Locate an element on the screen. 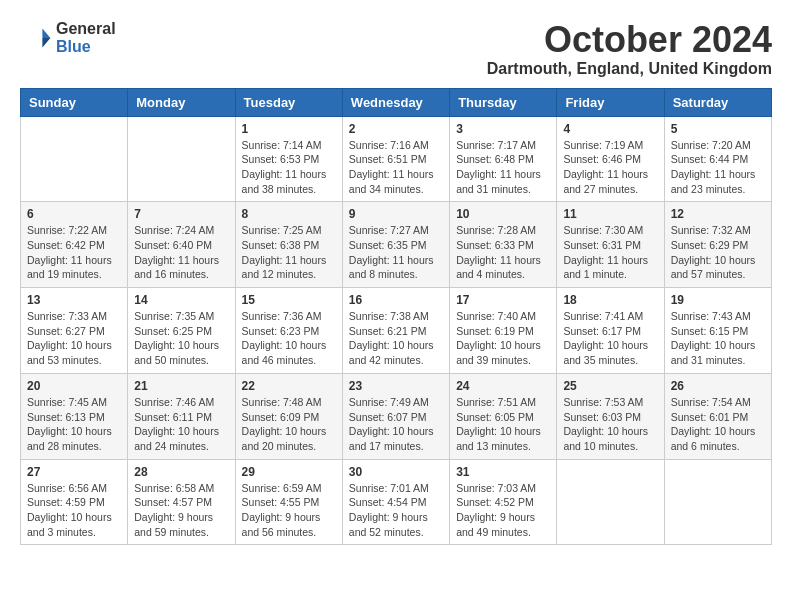 This screenshot has width=792, height=612. day-number: 2 is located at coordinates (396, 129).